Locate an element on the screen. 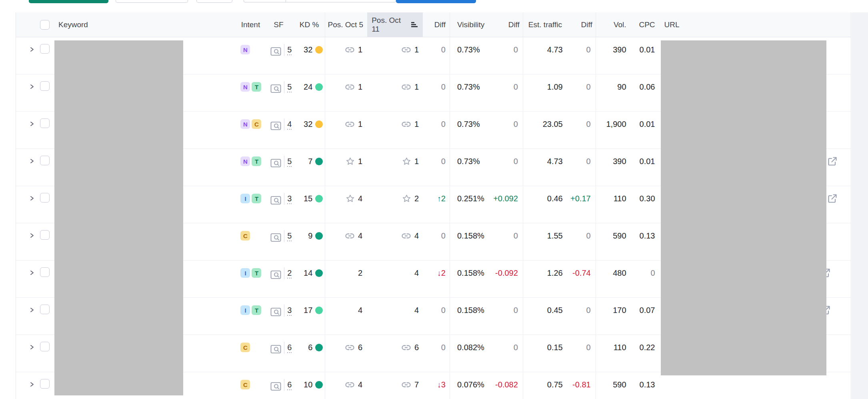  header-pos-oct11-sorted: Pos. Oct 11 is located at coordinates (395, 25).